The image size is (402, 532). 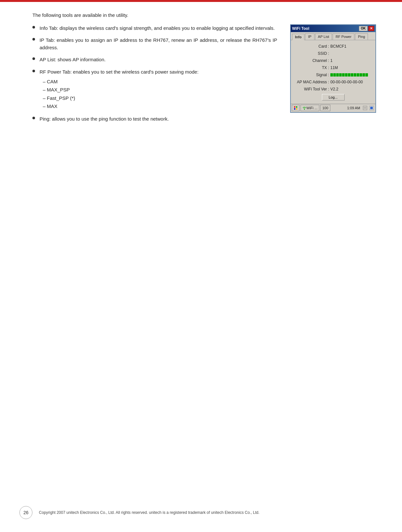 I want to click on bullet-text: Info Tab: displays the wireless card's s…, so click(x=158, y=28).